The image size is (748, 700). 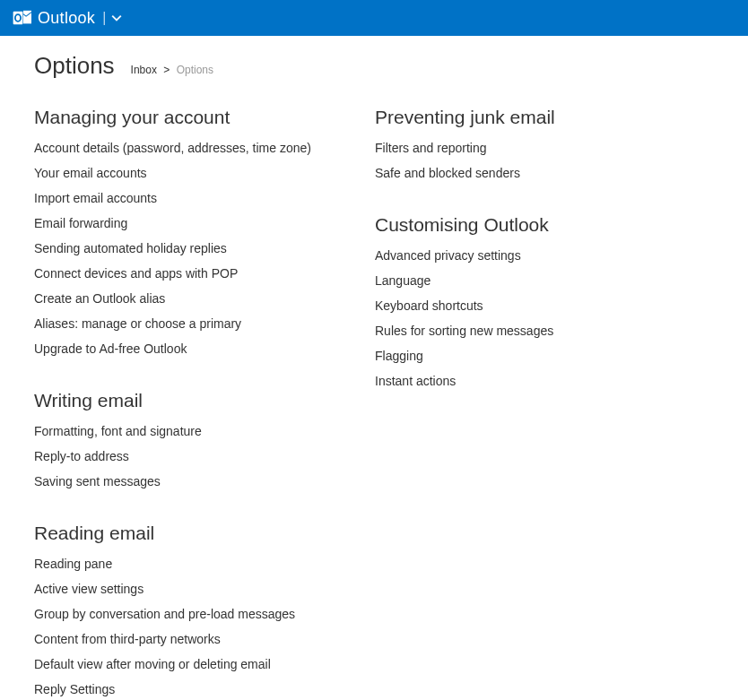 What do you see at coordinates (182, 689) in the screenshot?
I see `option-reply-settings: Reply Settings` at bounding box center [182, 689].